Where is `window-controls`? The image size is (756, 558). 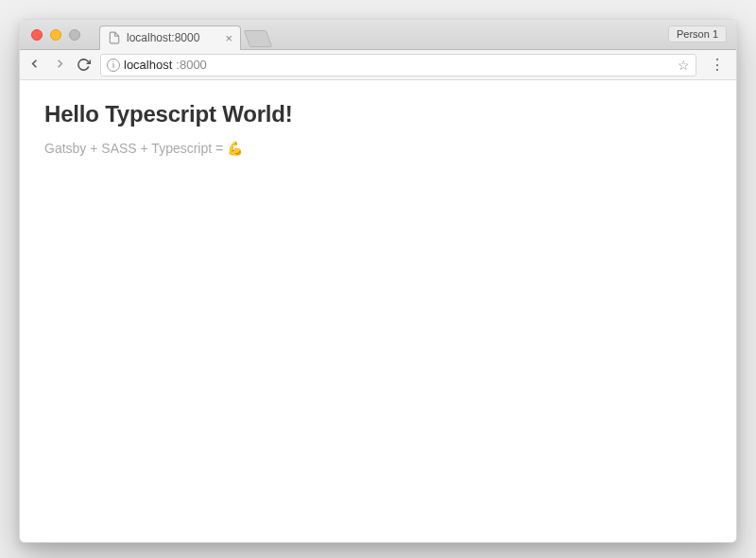 window-controls is located at coordinates (50, 35).